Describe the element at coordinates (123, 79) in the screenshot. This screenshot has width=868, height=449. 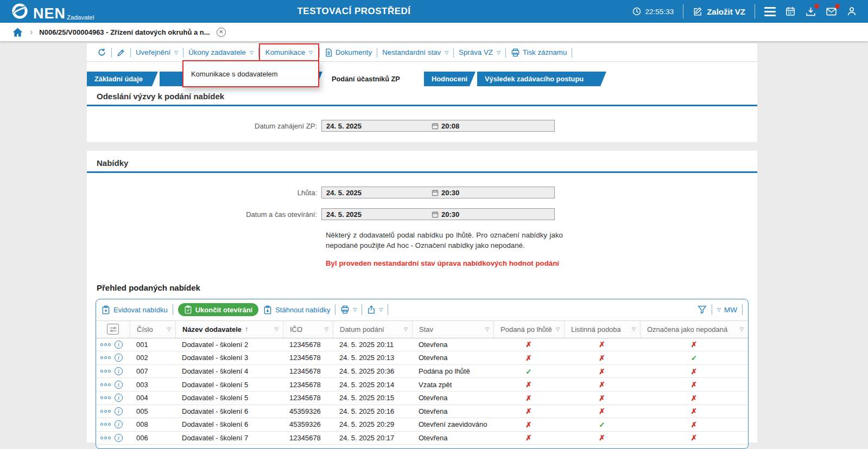
I see `tab-zakladni-udaje: Základní údaje` at that location.